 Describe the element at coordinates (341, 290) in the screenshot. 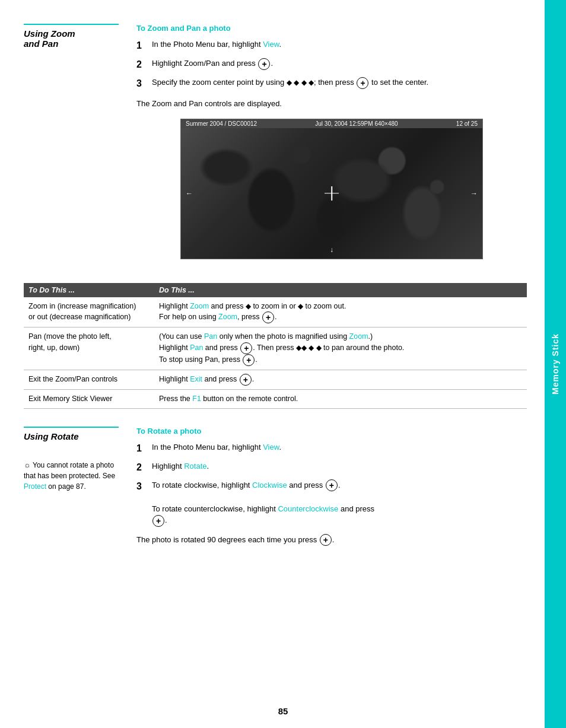

I see `table-header-dothis: Do This ...` at that location.